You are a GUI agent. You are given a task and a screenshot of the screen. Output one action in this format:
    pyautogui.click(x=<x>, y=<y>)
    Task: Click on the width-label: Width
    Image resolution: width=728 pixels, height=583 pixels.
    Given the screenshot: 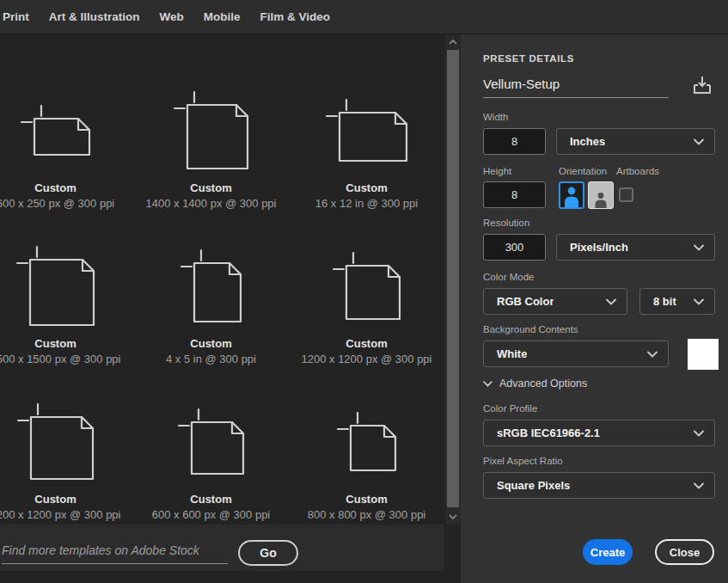 What is the action you would take?
    pyautogui.click(x=495, y=117)
    